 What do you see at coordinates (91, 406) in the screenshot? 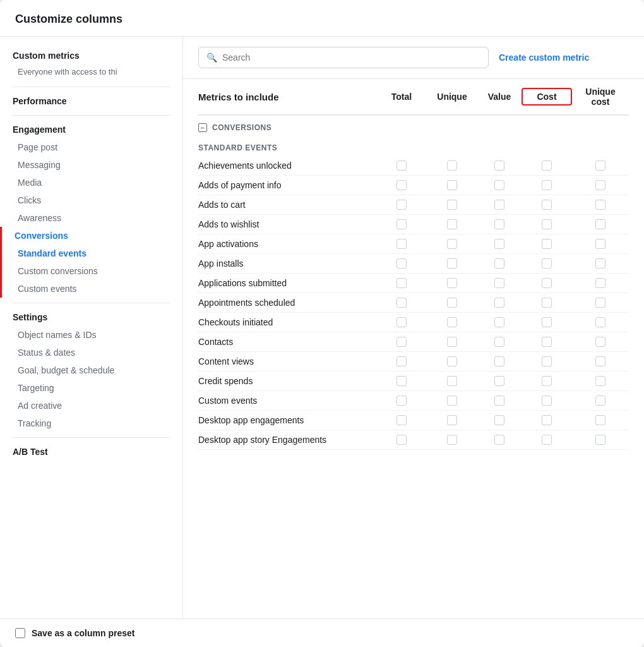
I see `sidebar-item-ad-creative: Ad creative` at bounding box center [91, 406].